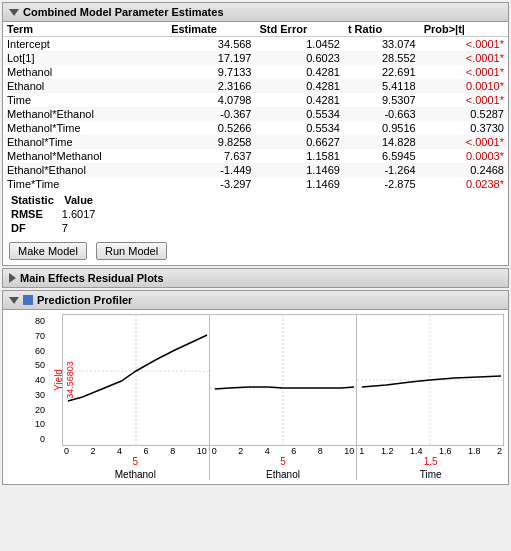 Image resolution: width=511 pixels, height=551 pixels. What do you see at coordinates (84, 300) in the screenshot?
I see `prediction-profiler-title: Prediction Profiler` at bounding box center [84, 300].